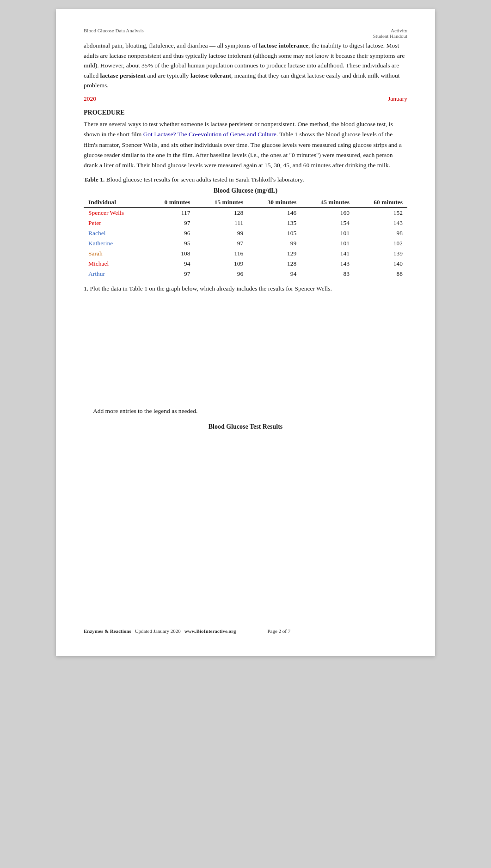 The image size is (491, 868). What do you see at coordinates (381, 213) in the screenshot?
I see `cell-value: 152` at bounding box center [381, 213].